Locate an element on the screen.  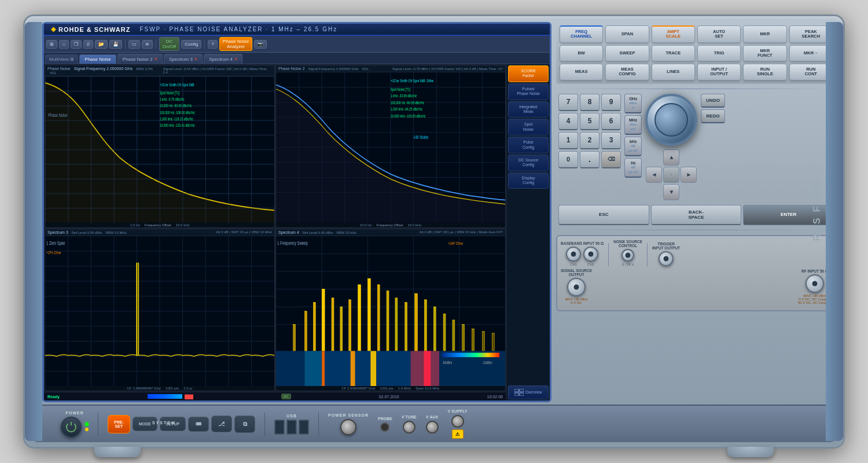
vtune-connector is located at coordinates (409, 427).